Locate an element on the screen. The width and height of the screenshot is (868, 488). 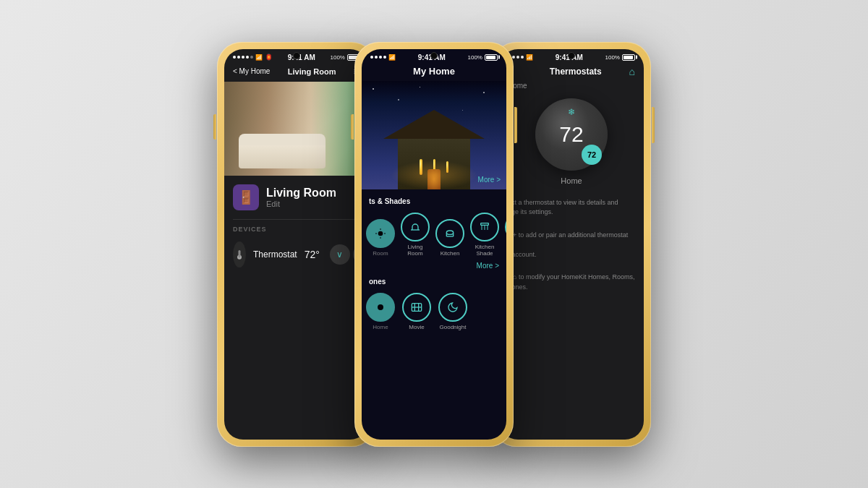
partial-zone-circle is located at coordinates (380, 307).